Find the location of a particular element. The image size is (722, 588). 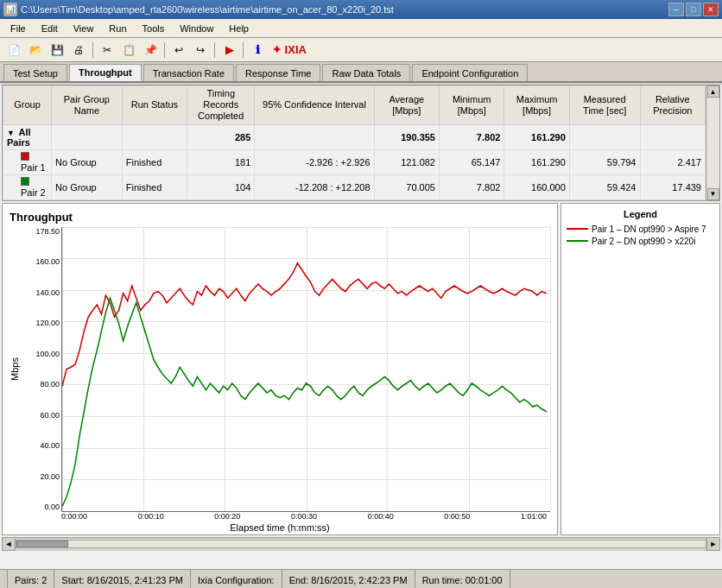

col-header-run-status: Run Status is located at coordinates (154, 105).